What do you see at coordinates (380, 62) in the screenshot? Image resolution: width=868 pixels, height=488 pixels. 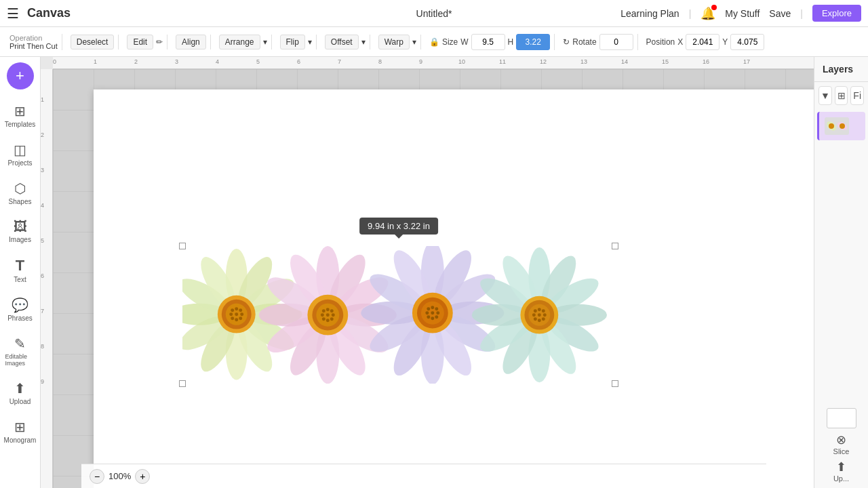 I see `ruler-mark-8: 8` at bounding box center [380, 62].